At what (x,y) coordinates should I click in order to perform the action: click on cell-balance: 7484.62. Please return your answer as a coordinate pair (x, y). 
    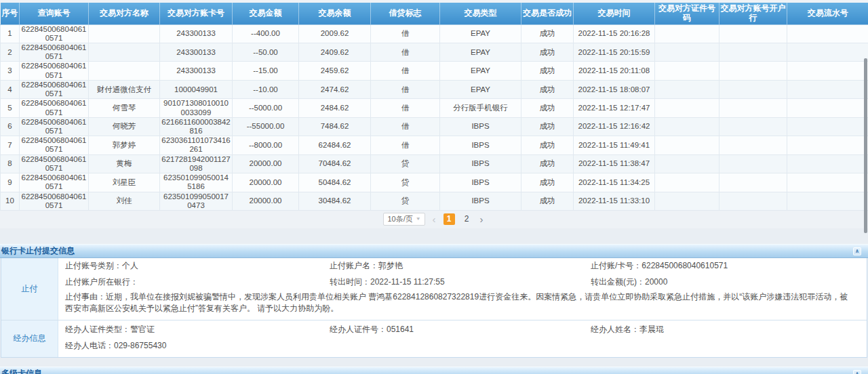
    Looking at the image, I should click on (335, 126).